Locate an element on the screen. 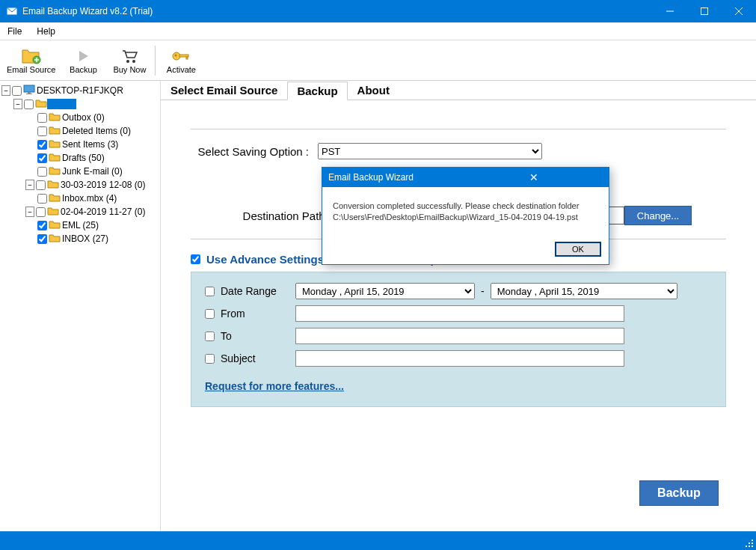  tree-root: − DESKTOP-R1FJKQR is located at coordinates (80, 91).